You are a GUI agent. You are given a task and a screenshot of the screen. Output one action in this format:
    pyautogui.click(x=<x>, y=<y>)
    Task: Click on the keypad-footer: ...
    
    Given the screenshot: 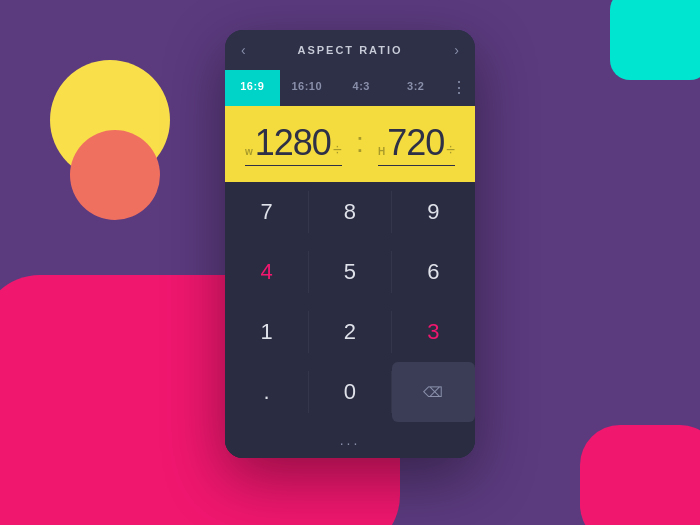 What is the action you would take?
    pyautogui.click(x=350, y=440)
    